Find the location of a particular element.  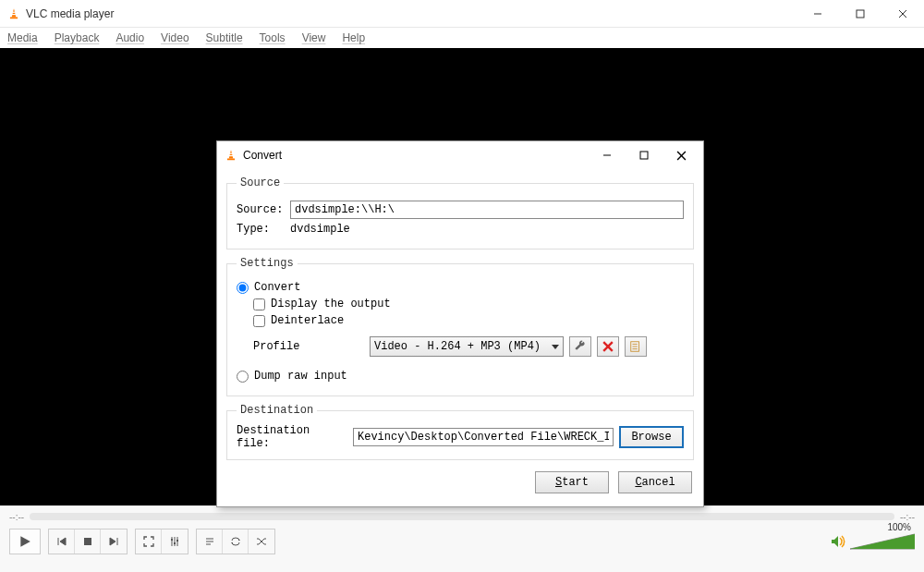

sliders-icon is located at coordinates (175, 542).